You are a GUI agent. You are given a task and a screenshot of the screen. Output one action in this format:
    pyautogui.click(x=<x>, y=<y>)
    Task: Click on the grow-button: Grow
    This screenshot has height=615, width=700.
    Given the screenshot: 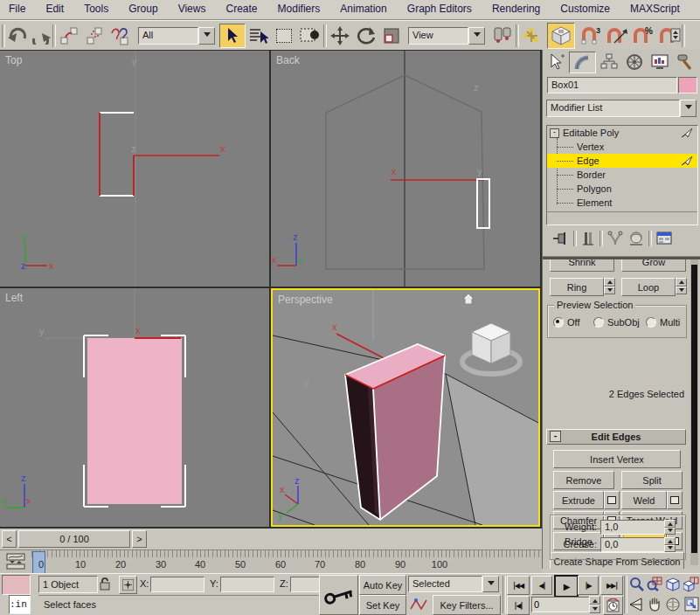 What is the action you would take?
    pyautogui.click(x=654, y=266)
    